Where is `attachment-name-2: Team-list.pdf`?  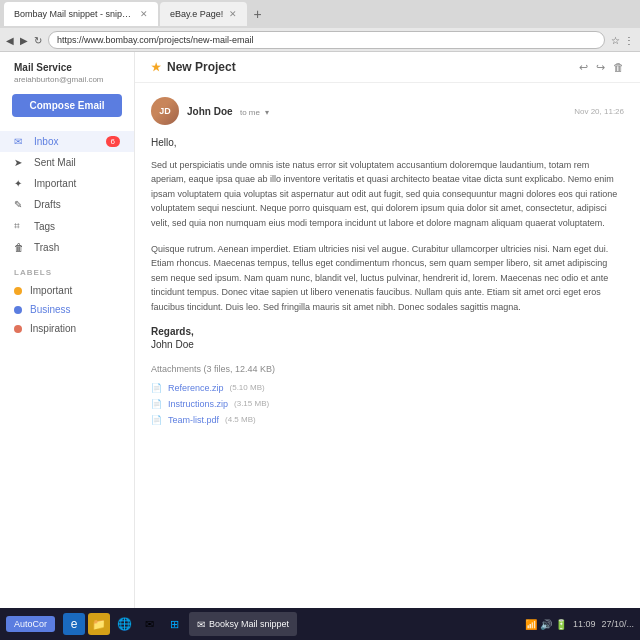 attachment-name-2: Team-list.pdf is located at coordinates (194, 420).